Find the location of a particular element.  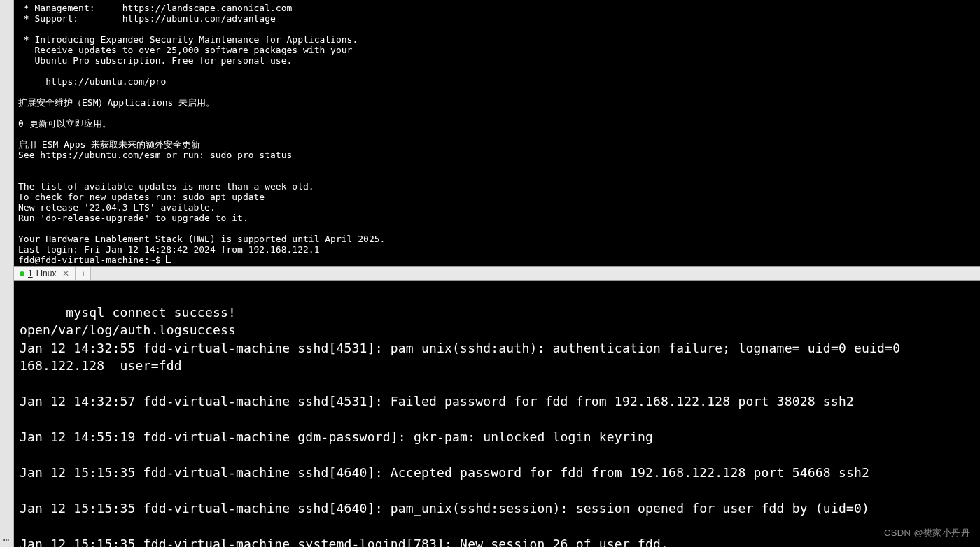

tabbar-gutter is located at coordinates (7, 274).